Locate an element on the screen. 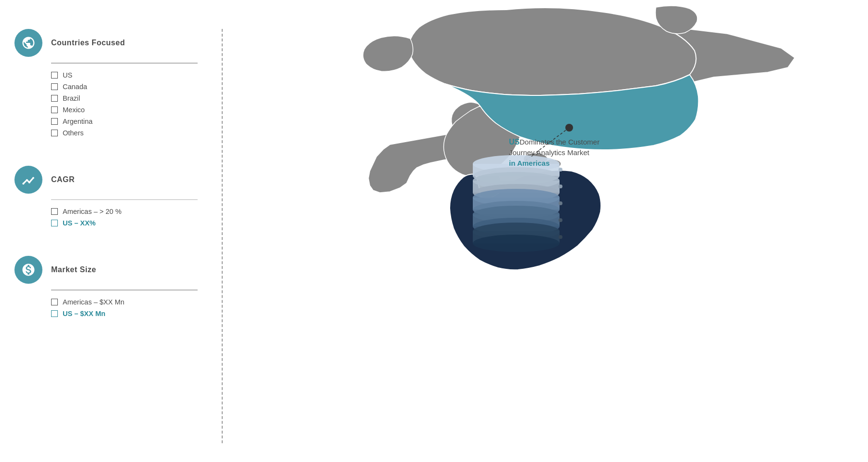 The height and width of the screenshot is (462, 868). dollar-icon-circle is located at coordinates (28, 270).